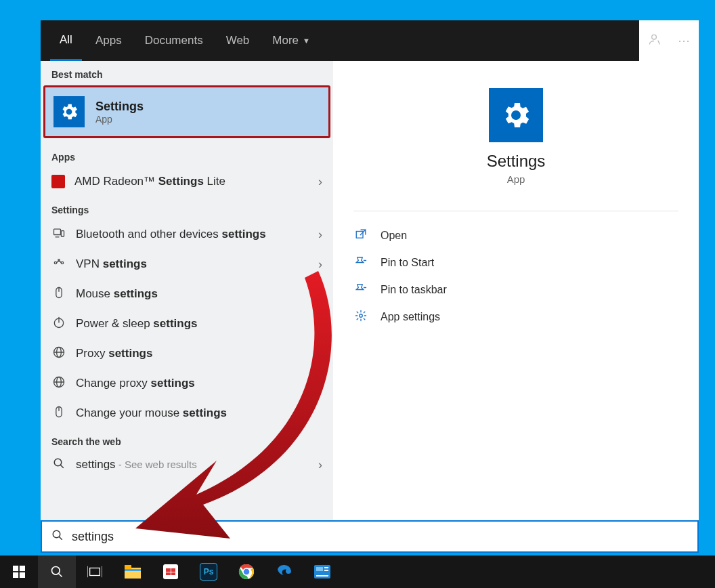 Image resolution: width=715 pixels, height=588 pixels. I want to click on preview-subtitle: App, so click(516, 179).